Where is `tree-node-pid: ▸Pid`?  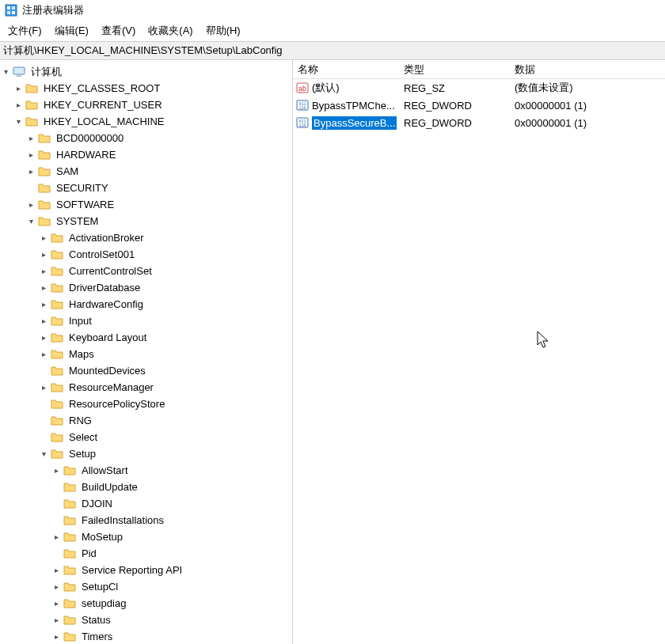 tree-node-pid: ▸Pid is located at coordinates (171, 554).